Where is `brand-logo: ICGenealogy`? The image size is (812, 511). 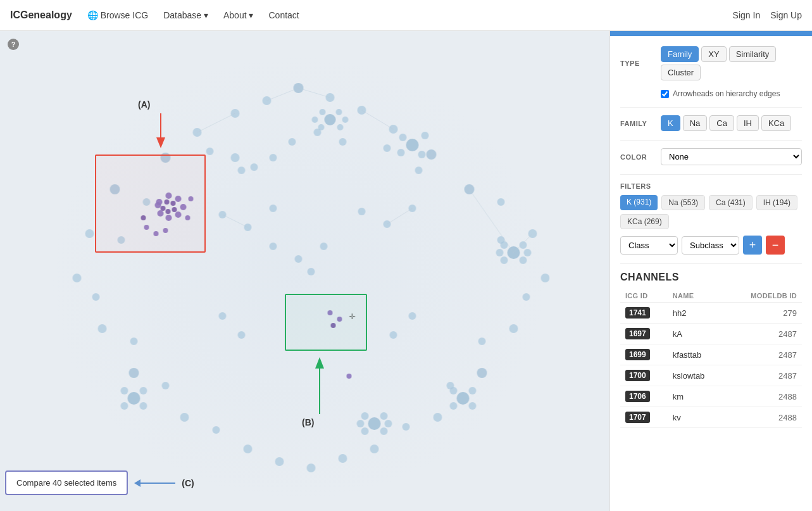
brand-logo: ICGenealogy is located at coordinates (41, 15).